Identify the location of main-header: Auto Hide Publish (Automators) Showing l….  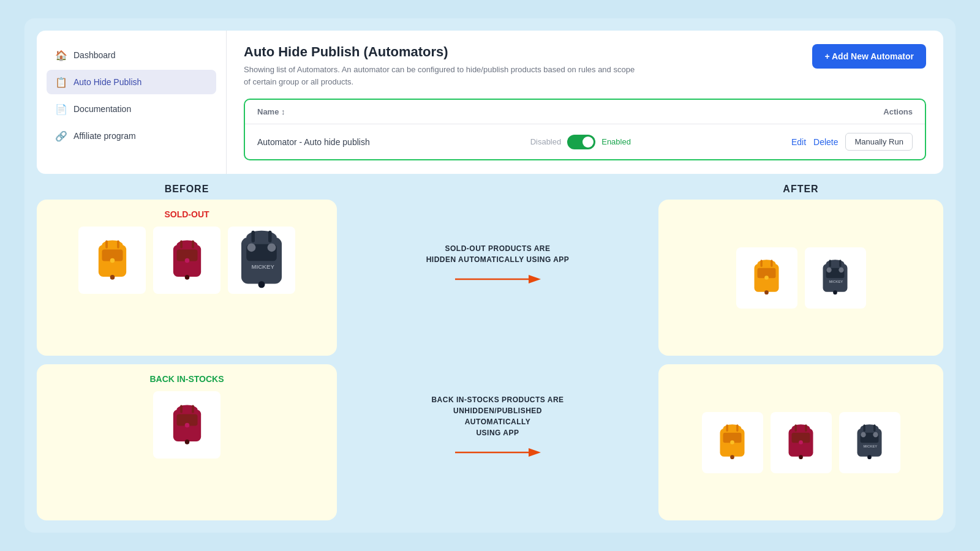
(585, 66).